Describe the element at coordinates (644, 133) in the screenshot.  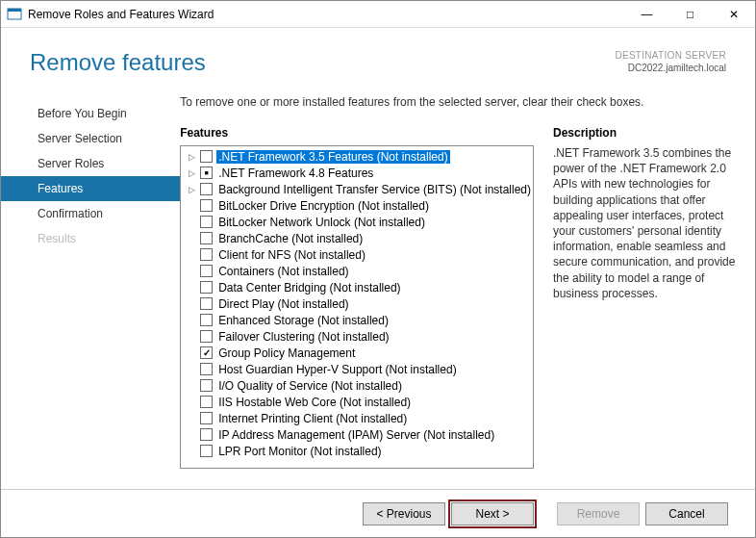
I see `description-heading: Description` at that location.